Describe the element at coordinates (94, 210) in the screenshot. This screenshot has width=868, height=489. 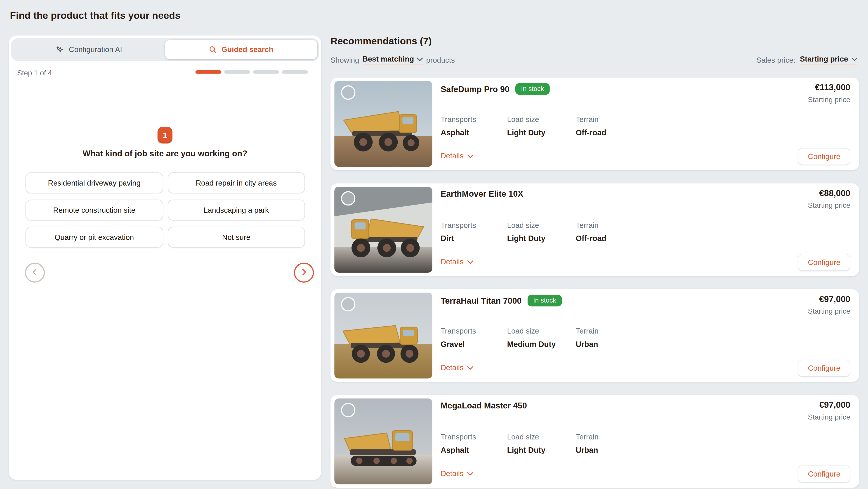
I see `option-remote-construction-site: Remote construction site` at that location.